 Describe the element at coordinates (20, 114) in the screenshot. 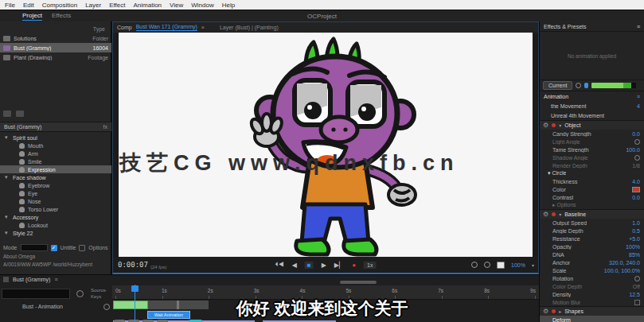

I see `new-comp-icon` at that location.